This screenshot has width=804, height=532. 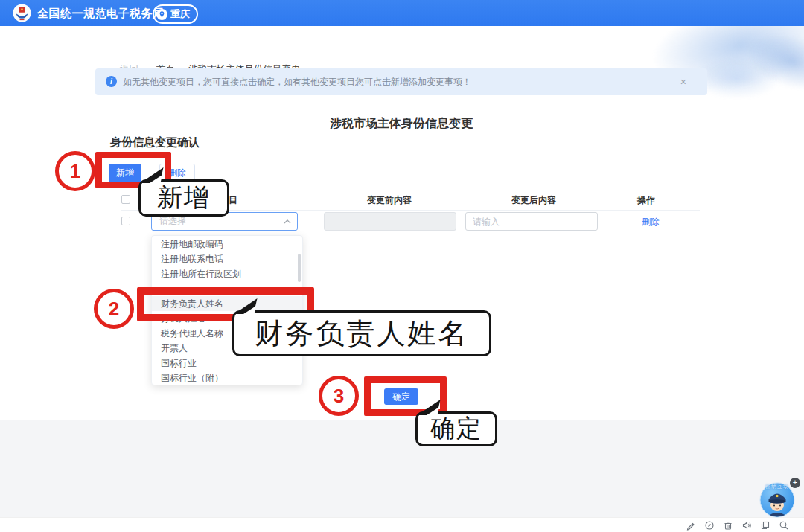 What do you see at coordinates (401, 124) in the screenshot?
I see `page-title: 涉税市场主体身份信息变更` at bounding box center [401, 124].